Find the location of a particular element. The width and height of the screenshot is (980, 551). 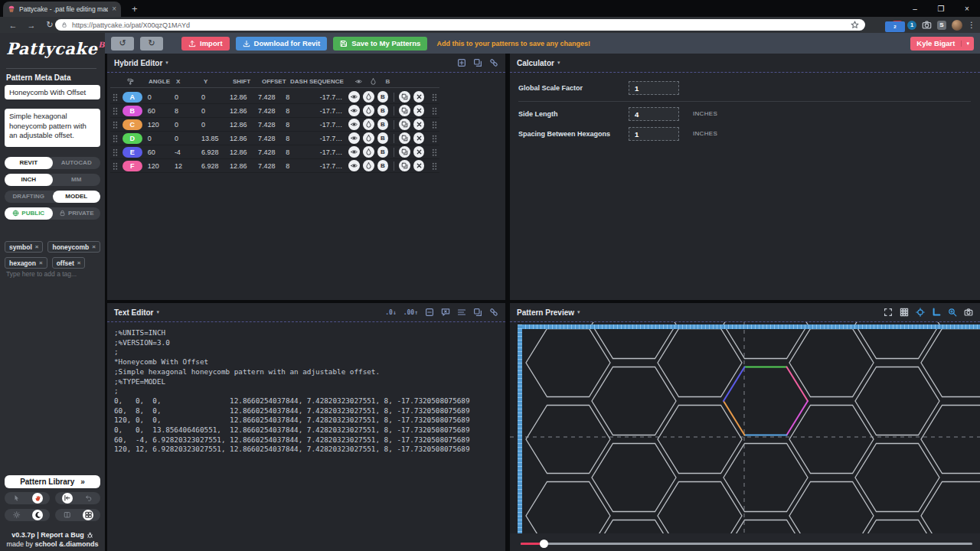

moon-icon is located at coordinates (38, 515).